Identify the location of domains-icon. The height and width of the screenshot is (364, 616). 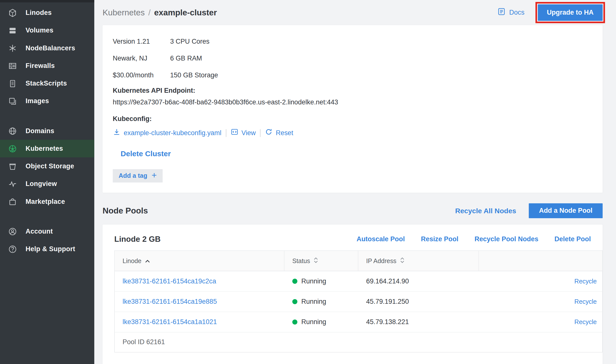
(12, 131).